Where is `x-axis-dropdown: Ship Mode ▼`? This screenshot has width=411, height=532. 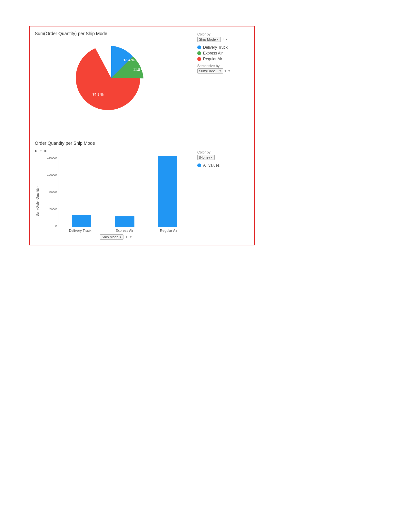
x-axis-dropdown: Ship Mode ▼ is located at coordinates (112, 237).